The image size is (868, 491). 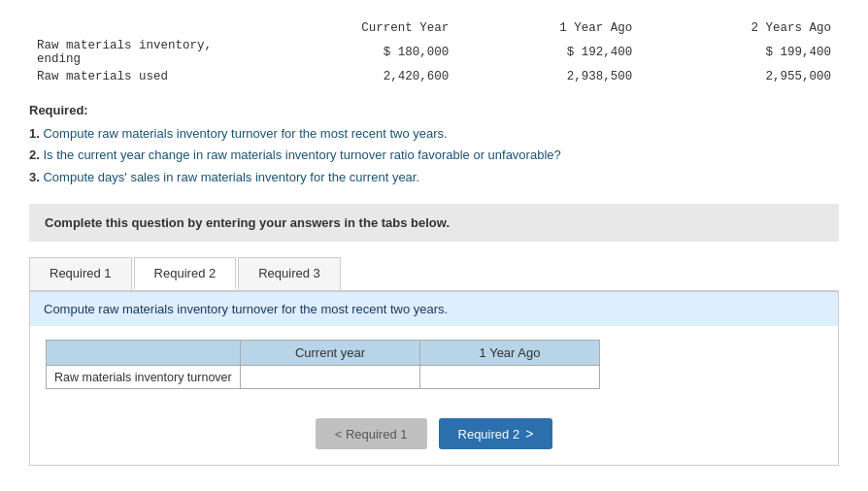 I want to click on prev-label: Required 1, so click(x=377, y=435).